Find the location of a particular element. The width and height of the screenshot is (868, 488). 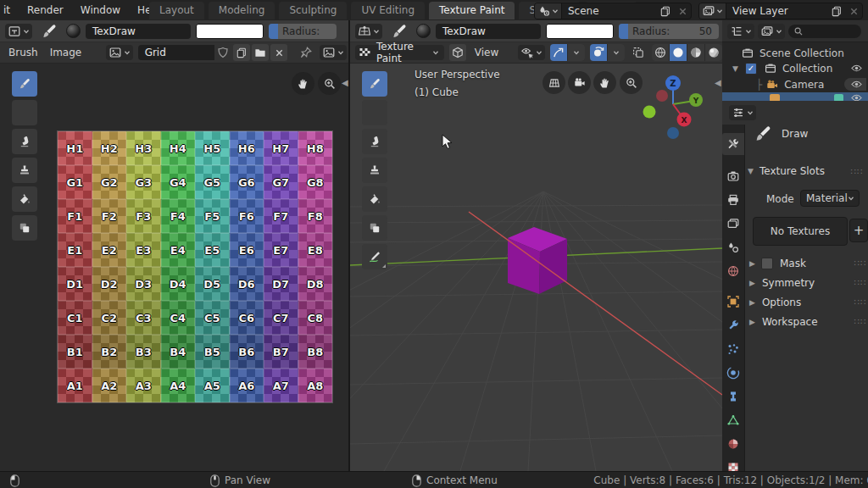

workspace-tab-sculpting: Sculpting is located at coordinates (313, 10).